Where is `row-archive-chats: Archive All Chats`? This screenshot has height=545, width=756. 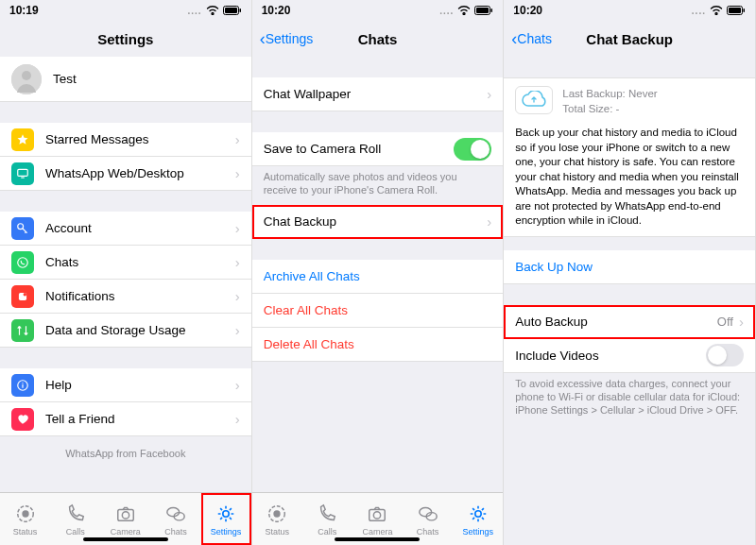 row-archive-chats: Archive All Chats is located at coordinates (378, 277).